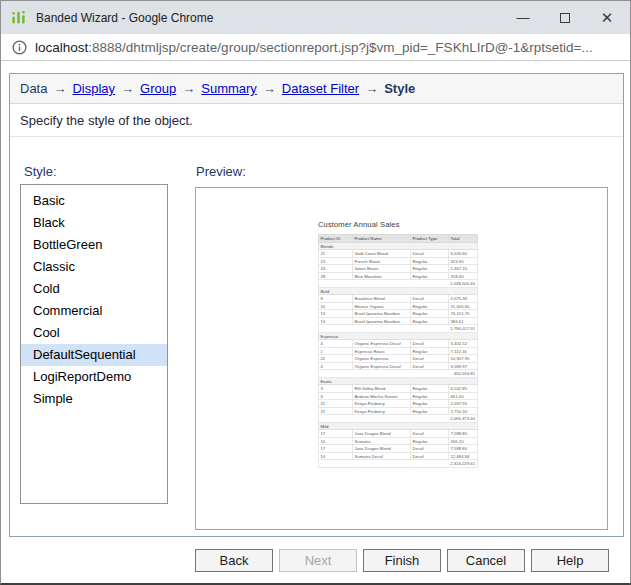 The width and height of the screenshot is (631, 585). What do you see at coordinates (398, 411) in the screenshot?
I see `report-detail-row: 21Kenya PeaberryRegular2,750.30` at bounding box center [398, 411].